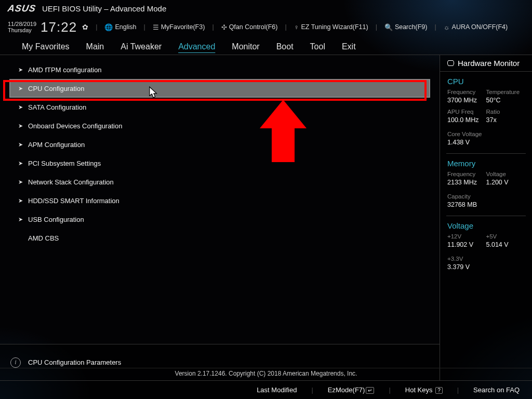 Image resolution: width=532 pixels, height=399 pixels. What do you see at coordinates (486, 196) in the screenshot?
I see `hw-label: Capacity` at bounding box center [486, 196].